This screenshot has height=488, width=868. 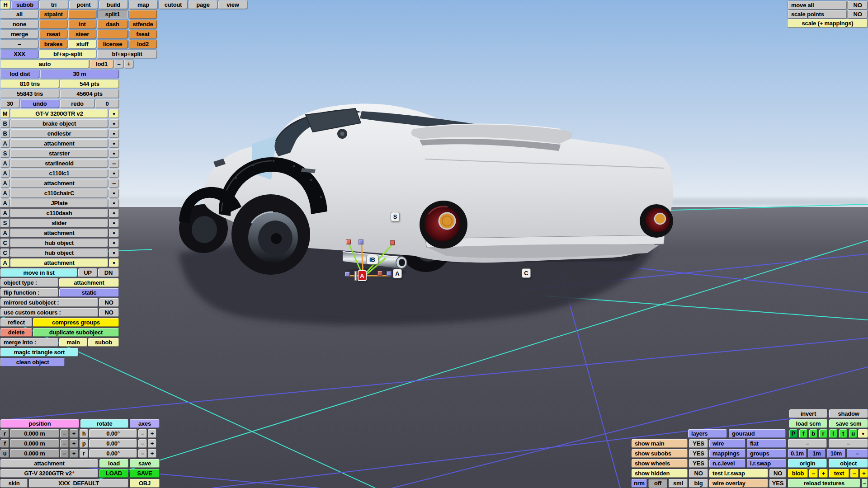 I want to click on origin-button: origin, so click(x=807, y=464).